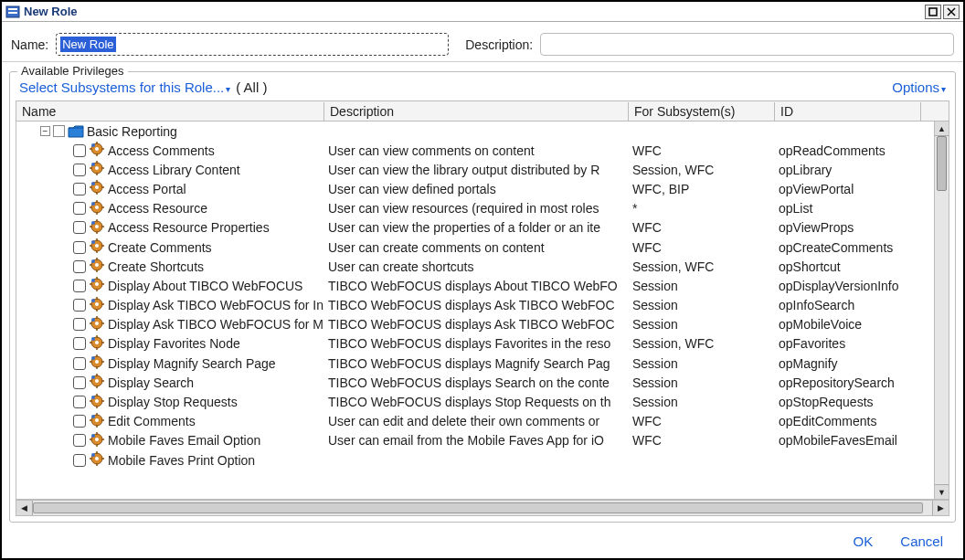 This screenshot has height=560, width=965. Describe the element at coordinates (475, 208) in the screenshot. I see `privilege-row: Access ResourceUser can view resources (…` at that location.